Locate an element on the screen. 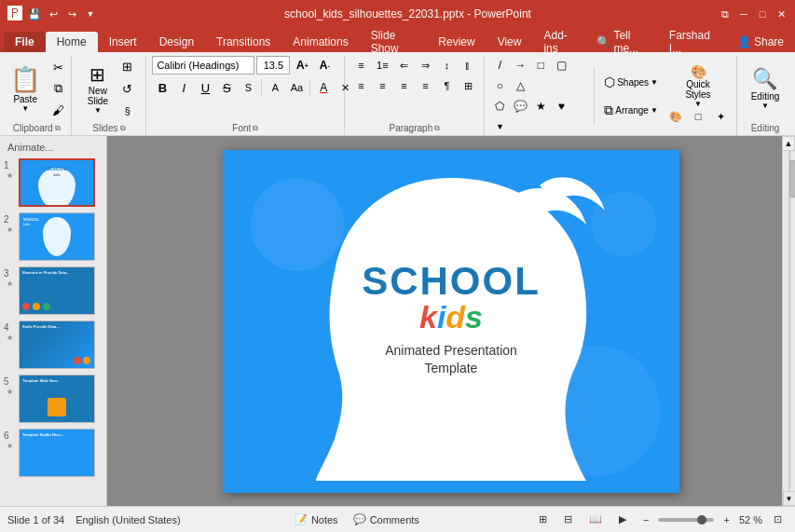  decrease-indent-button: ⇐ is located at coordinates (404, 65).